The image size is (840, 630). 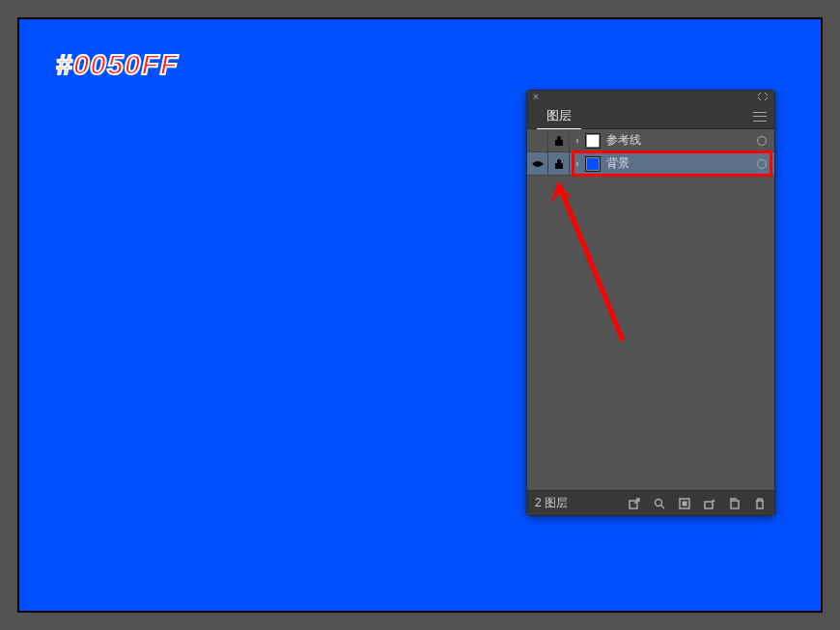 What do you see at coordinates (651, 141) in the screenshot?
I see `layer-row-guides: › 参考线` at bounding box center [651, 141].